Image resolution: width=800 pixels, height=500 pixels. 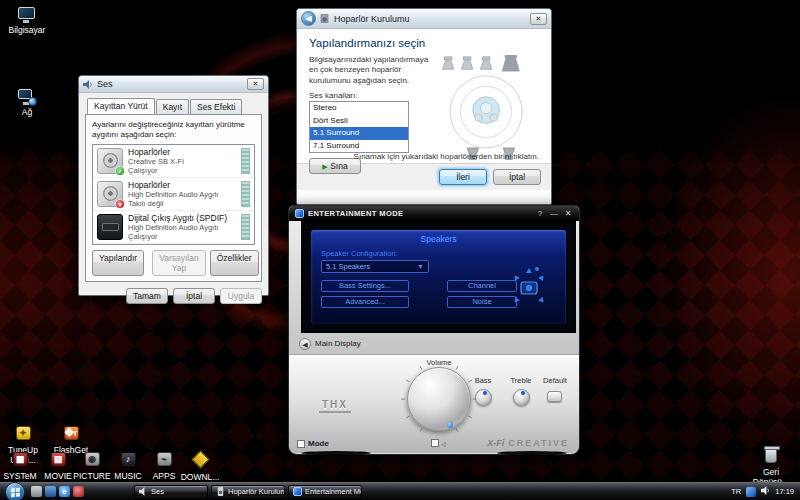 I want to click on window-title: Hoparlör Kurulumu, so click(x=430, y=19).